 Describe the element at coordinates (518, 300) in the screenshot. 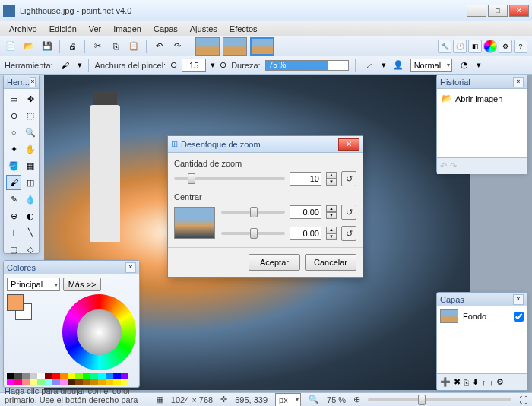

I see `layers-panel-close: ×` at that location.